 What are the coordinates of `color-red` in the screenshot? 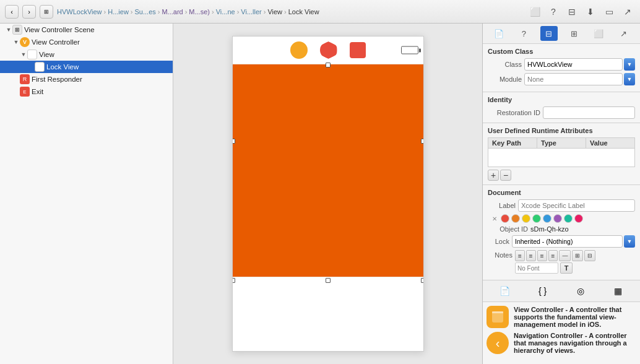 It's located at (505, 219).